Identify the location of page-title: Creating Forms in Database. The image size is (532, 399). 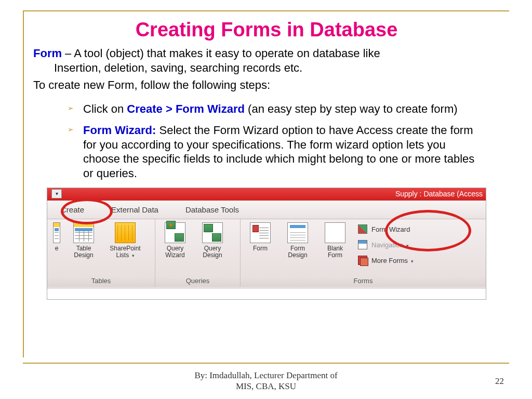
(267, 30).